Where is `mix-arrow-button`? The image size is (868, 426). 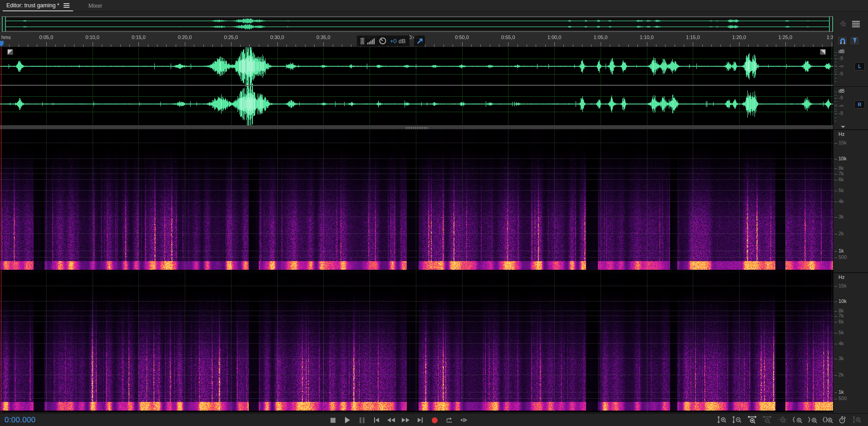
mix-arrow-button is located at coordinates (419, 41).